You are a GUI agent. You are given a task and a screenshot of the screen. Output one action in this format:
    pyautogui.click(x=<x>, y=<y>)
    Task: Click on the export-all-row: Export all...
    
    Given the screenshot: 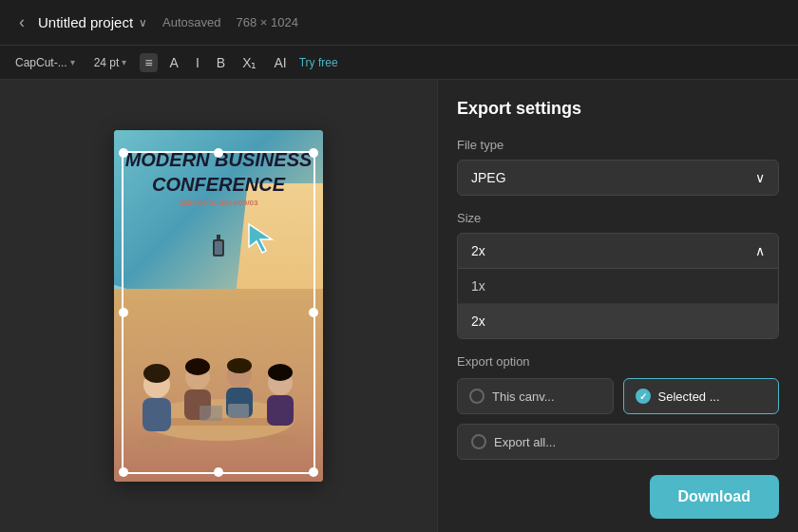 What is the action you would take?
    pyautogui.click(x=618, y=442)
    